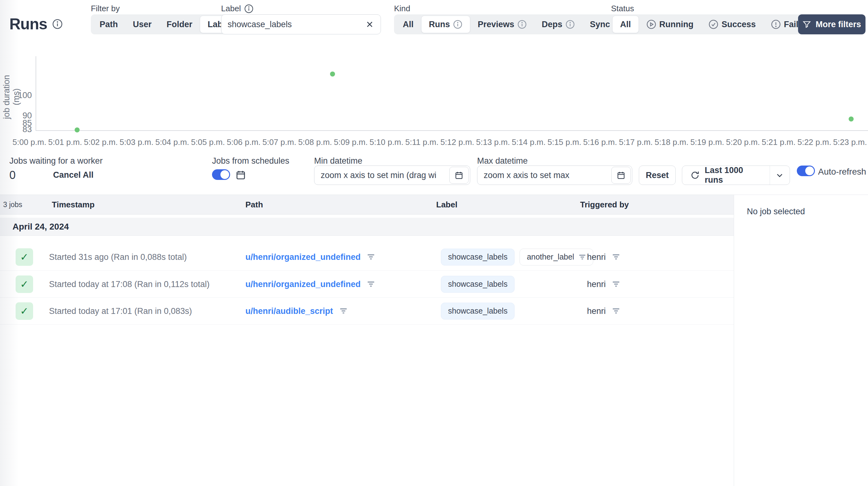 The height and width of the screenshot is (486, 868). Describe the element at coordinates (555, 175) in the screenshot. I see `max-datetime-input: zoom x axis to set max` at that location.